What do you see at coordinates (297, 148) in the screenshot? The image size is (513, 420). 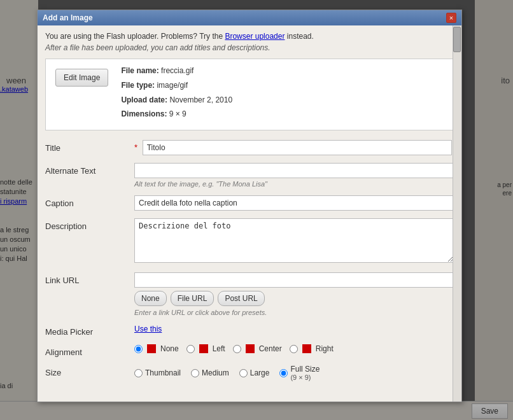 I see `title-input` at bounding box center [297, 148].